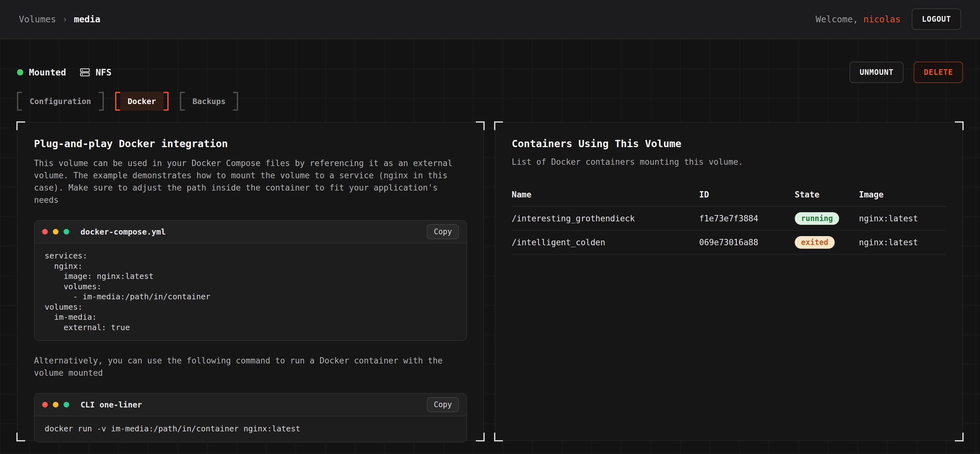 The image size is (980, 454). What do you see at coordinates (938, 72) in the screenshot?
I see `delete-button: DELETE` at bounding box center [938, 72].